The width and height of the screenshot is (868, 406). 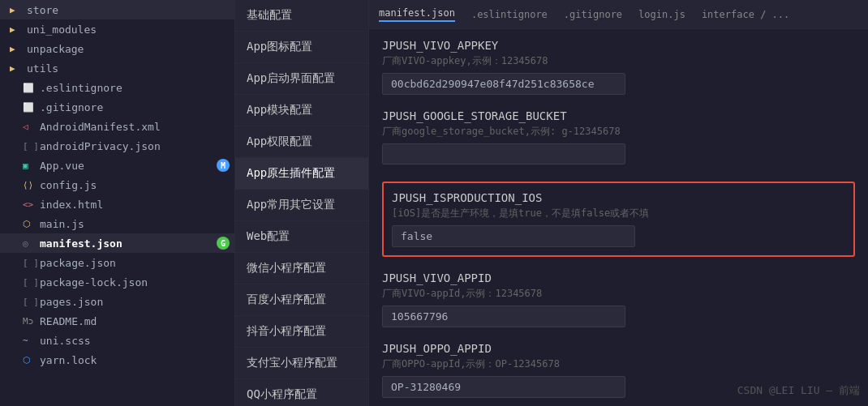 I want to click on file-icon: ◎, so click(x=29, y=243).